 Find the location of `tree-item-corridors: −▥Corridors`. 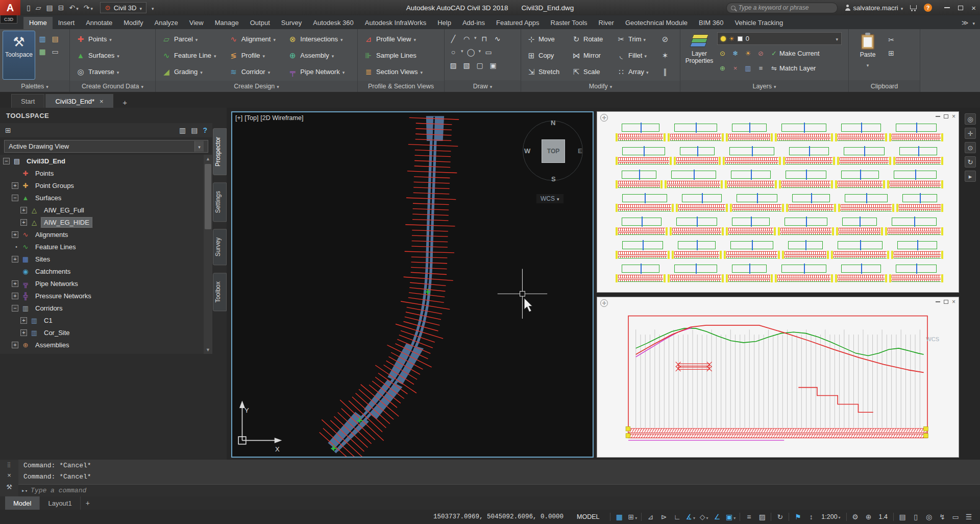

tree-item-corridors: −▥Corridors is located at coordinates (106, 308).